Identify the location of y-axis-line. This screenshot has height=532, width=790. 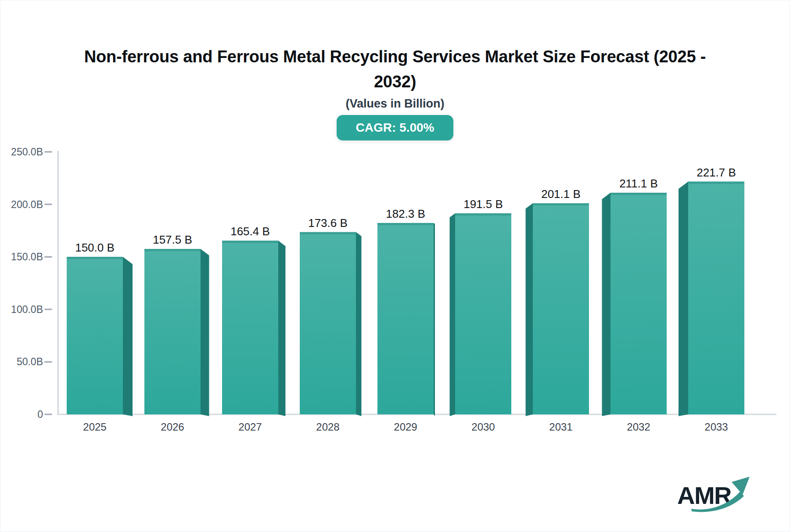
(58, 283).